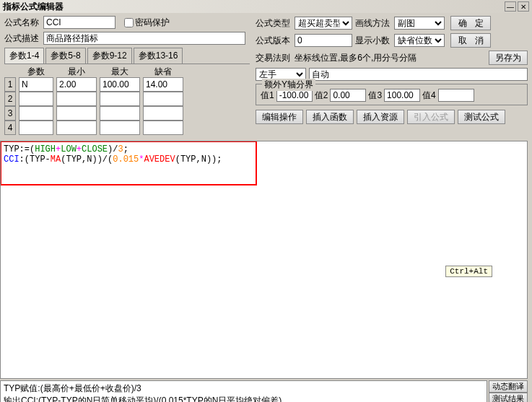  I want to click on explain-line-2: 输出CCI:(TYP-TYP的N日简单移动平均)/(0.015*TYP的N日平均…, so click(244, 398).